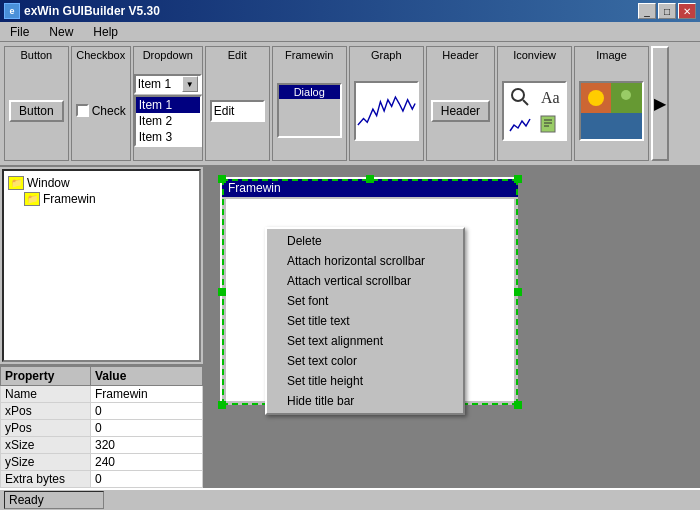 Image resolution: width=700 pixels, height=510 pixels. What do you see at coordinates (36, 104) in the screenshot?
I see `toolbar-section-button: Button Button` at bounding box center [36, 104].